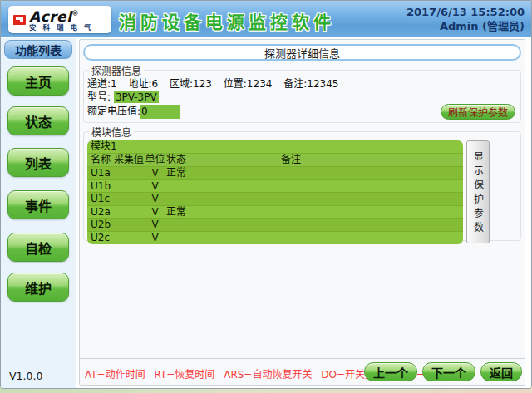 This screenshot has width=532, height=393. What do you see at coordinates (38, 213) in the screenshot?
I see `sidebar: 功能列表 主页 状态 列表 事件 自检 维护 V1.0.0` at bounding box center [38, 213].